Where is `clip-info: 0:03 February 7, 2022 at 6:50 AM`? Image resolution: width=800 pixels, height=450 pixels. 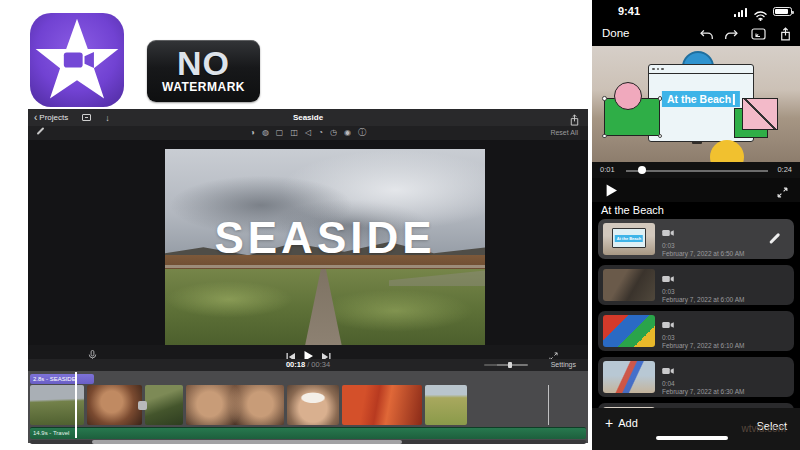
clip-info: 0:03 February 7, 2022 at 6:50 AM is located at coordinates (703, 240).